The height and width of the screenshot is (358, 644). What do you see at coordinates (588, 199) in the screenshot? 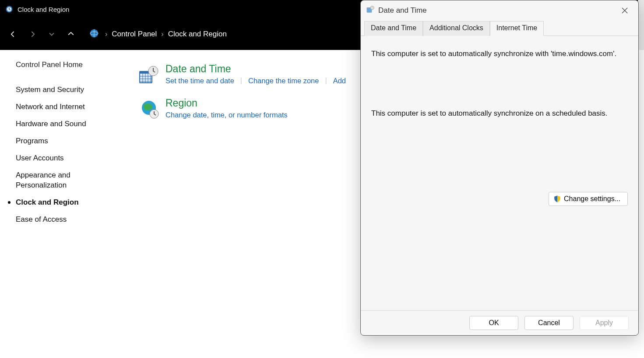
I see `change-settings-button: Change settings...` at bounding box center [588, 199].